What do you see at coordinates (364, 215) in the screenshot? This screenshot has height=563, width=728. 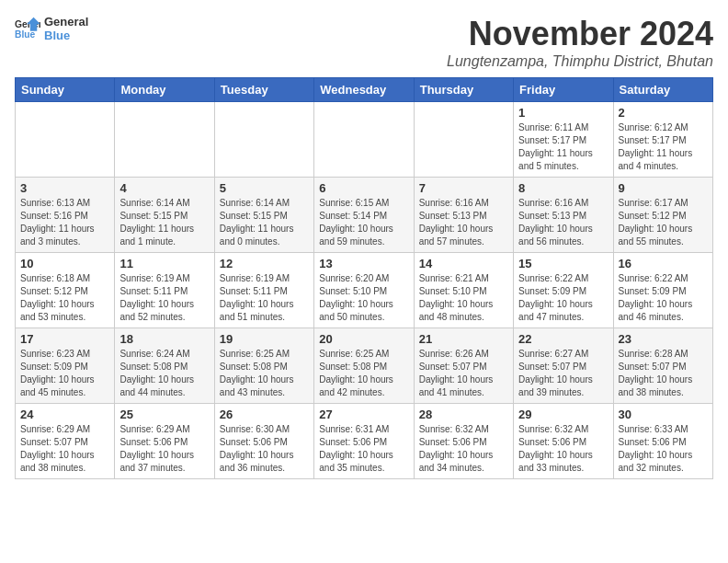 I see `calendar-cell: 6Sunrise: 6:15 AM Sunset: 5:14 PM Daylig…` at bounding box center [364, 215].